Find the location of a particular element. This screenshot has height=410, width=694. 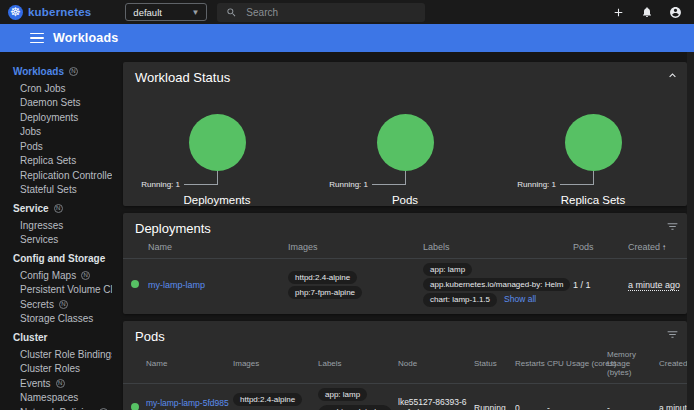

pods-pie is located at coordinates (406, 142).